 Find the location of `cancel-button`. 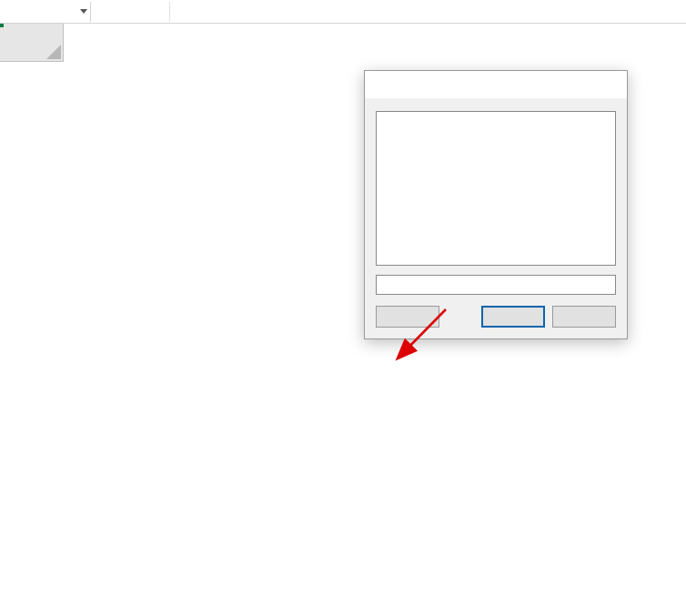

cancel-button is located at coordinates (584, 317).